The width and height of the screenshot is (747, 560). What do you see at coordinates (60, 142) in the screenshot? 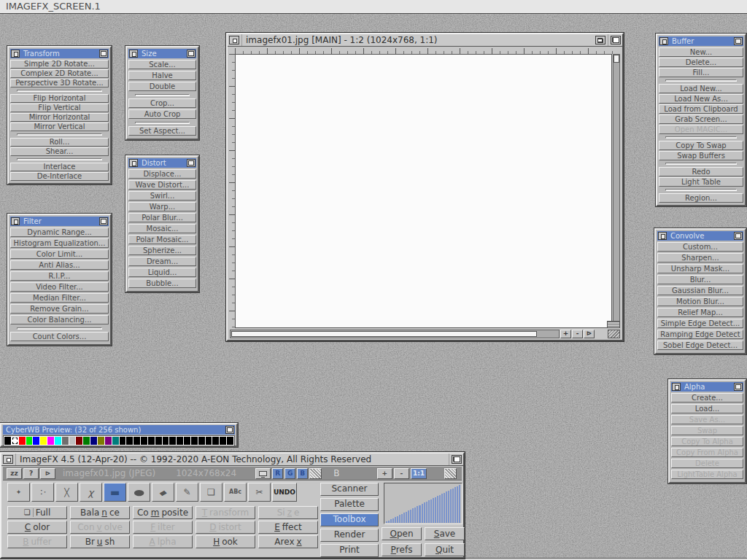
I see `roll-button: Roll...` at bounding box center [60, 142].